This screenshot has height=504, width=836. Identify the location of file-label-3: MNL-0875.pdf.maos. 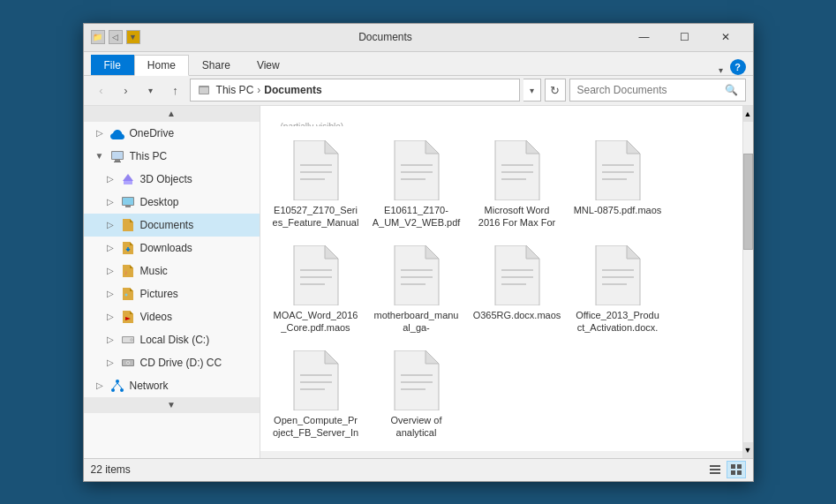
(618, 210).